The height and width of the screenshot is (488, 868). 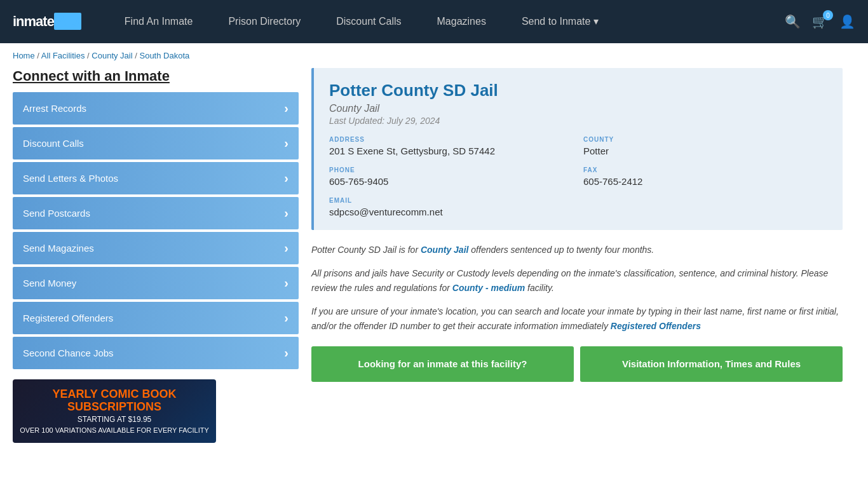 I want to click on county-value: Potter, so click(x=705, y=151).